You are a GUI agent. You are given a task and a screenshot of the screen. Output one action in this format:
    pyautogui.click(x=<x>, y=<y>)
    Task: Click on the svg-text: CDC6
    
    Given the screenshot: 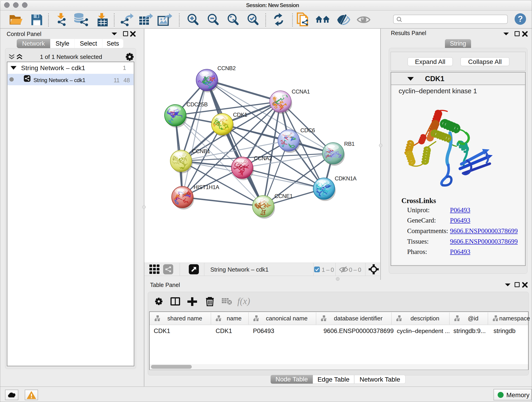 What is the action you would take?
    pyautogui.click(x=308, y=130)
    